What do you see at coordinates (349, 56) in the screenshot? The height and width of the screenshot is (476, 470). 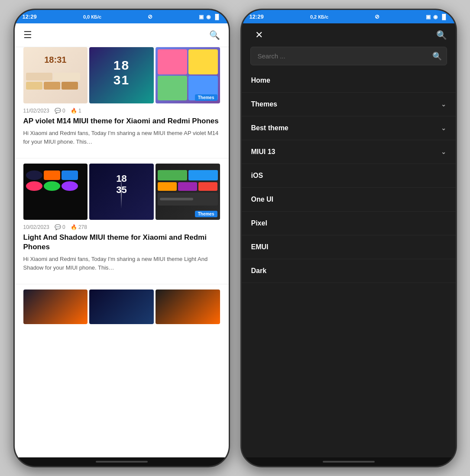 I see `menu-search-input` at bounding box center [349, 56].